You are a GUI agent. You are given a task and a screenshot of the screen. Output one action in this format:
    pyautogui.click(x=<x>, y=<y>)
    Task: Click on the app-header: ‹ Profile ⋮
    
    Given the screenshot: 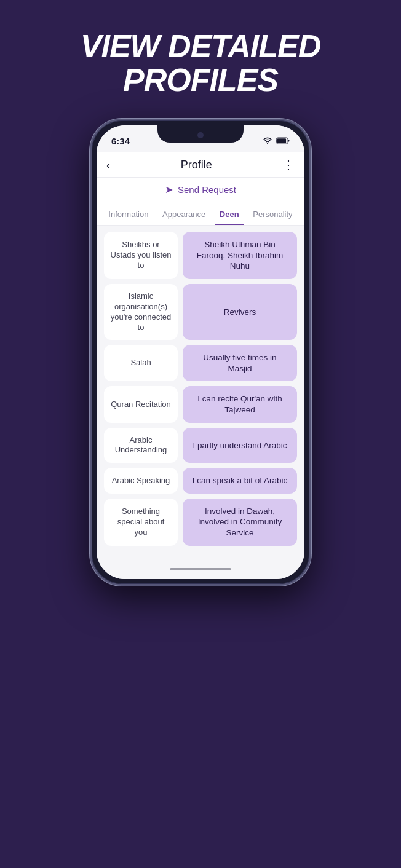 What is the action you would take?
    pyautogui.click(x=200, y=165)
    